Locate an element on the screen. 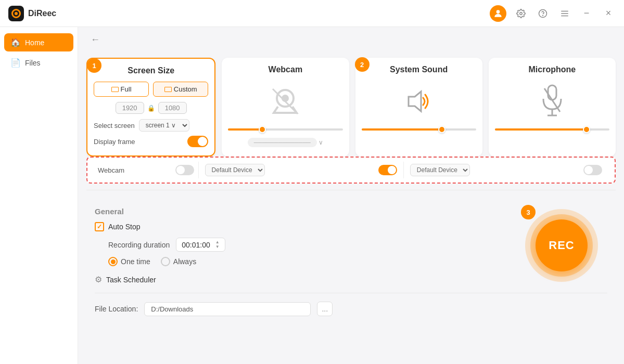 This screenshot has height=364, width=624. sidebar-item-home: 🏠 Home is located at coordinates (39, 43).